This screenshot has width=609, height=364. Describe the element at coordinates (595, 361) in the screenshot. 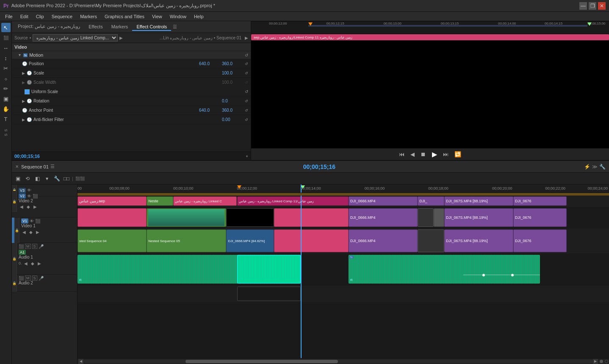

I see `scroll-right-btn: ▶` at that location.